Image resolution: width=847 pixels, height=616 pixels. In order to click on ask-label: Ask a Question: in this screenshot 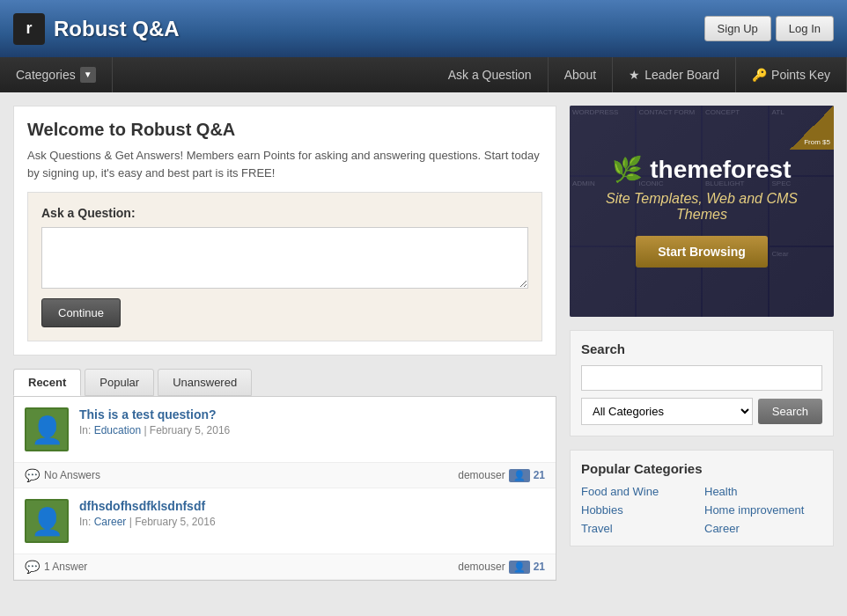, I will do `click(285, 213)`.